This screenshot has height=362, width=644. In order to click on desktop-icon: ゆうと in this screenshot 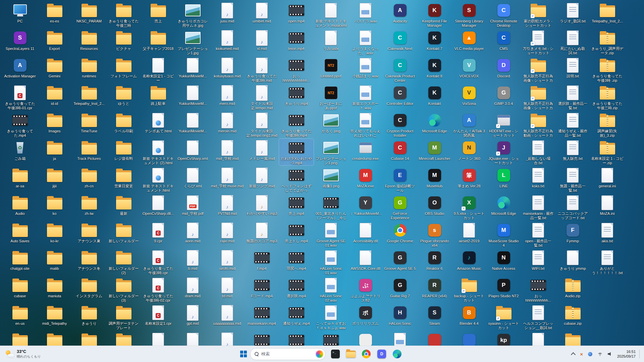, I will do `click(123, 95)`.